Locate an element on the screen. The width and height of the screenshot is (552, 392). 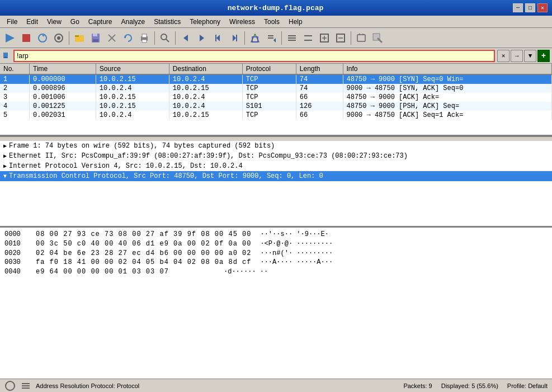
print-button is located at coordinates (144, 38).